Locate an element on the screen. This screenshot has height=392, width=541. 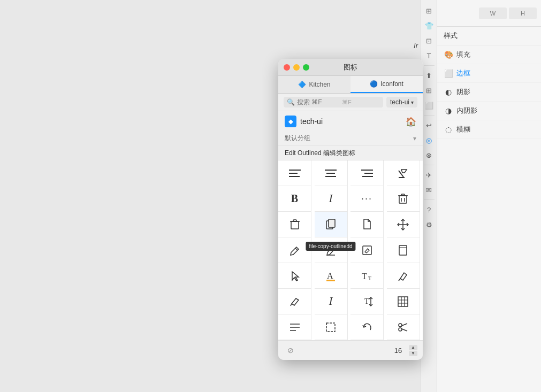
icon-cursor is located at coordinates (295, 276).